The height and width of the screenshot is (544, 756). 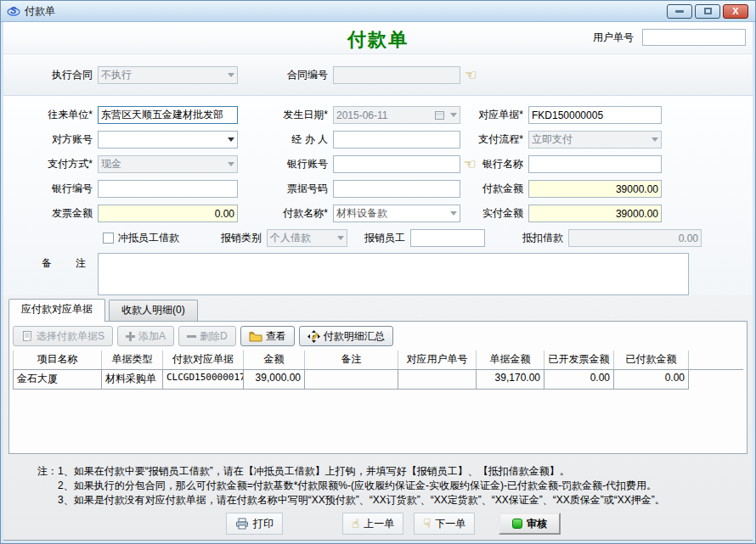 What do you see at coordinates (14, 12) in the screenshot?
I see `app-logo-icon: S` at bounding box center [14, 12].